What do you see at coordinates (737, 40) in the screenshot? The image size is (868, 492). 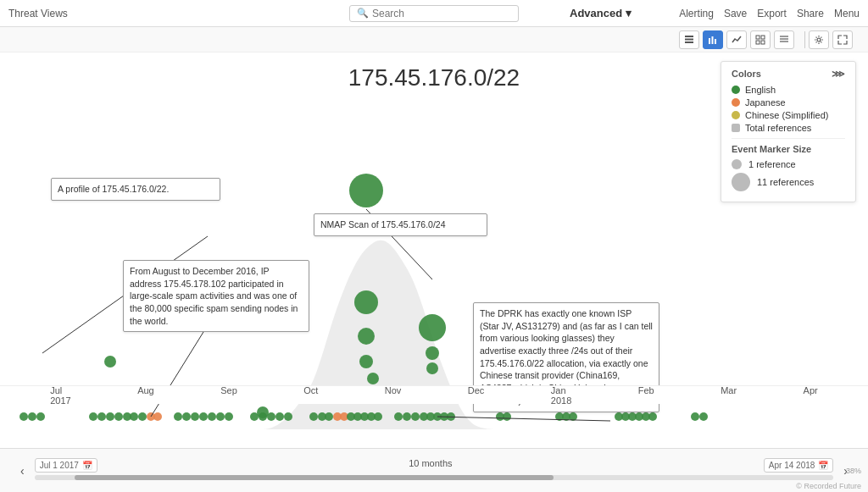 I see `line-chart-view-button` at bounding box center [737, 40].